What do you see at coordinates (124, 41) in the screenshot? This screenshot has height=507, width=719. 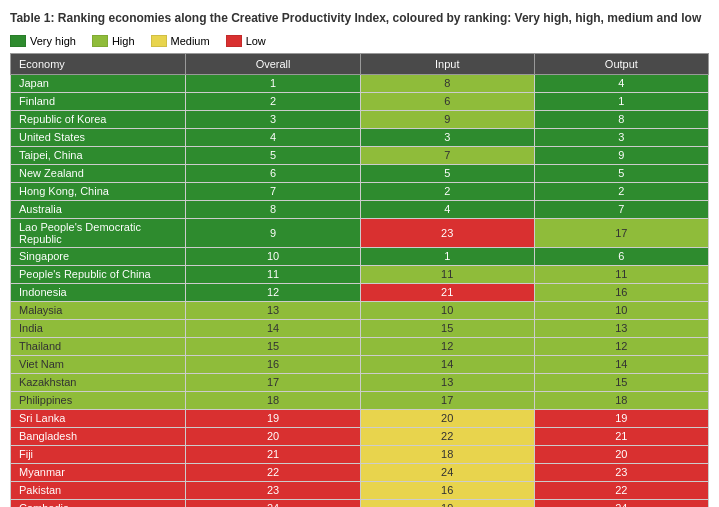 I see `legend-label-high: High` at bounding box center [124, 41].